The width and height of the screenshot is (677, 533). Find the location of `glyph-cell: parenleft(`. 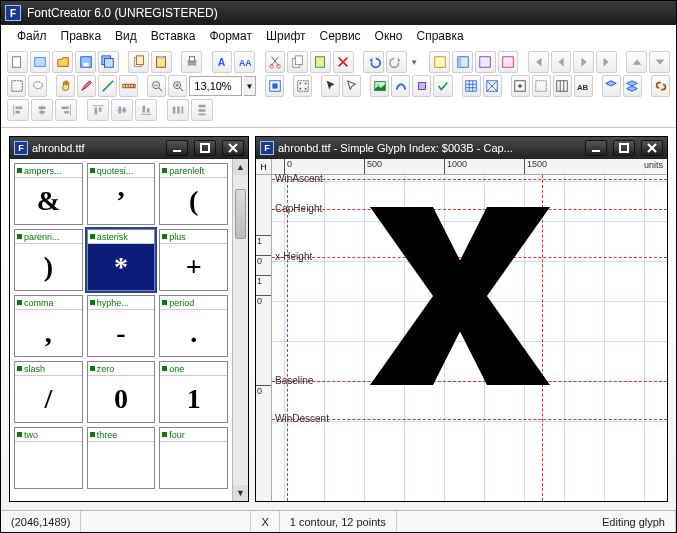

glyph-cell: parenleft( is located at coordinates (194, 194).